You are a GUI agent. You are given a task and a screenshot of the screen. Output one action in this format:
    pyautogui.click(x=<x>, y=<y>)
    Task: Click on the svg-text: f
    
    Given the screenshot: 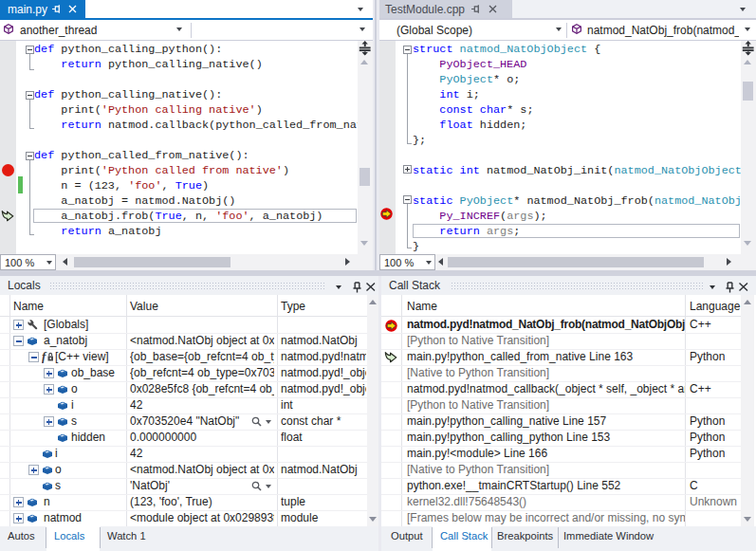 What is the action you would take?
    pyautogui.click(x=45, y=357)
    